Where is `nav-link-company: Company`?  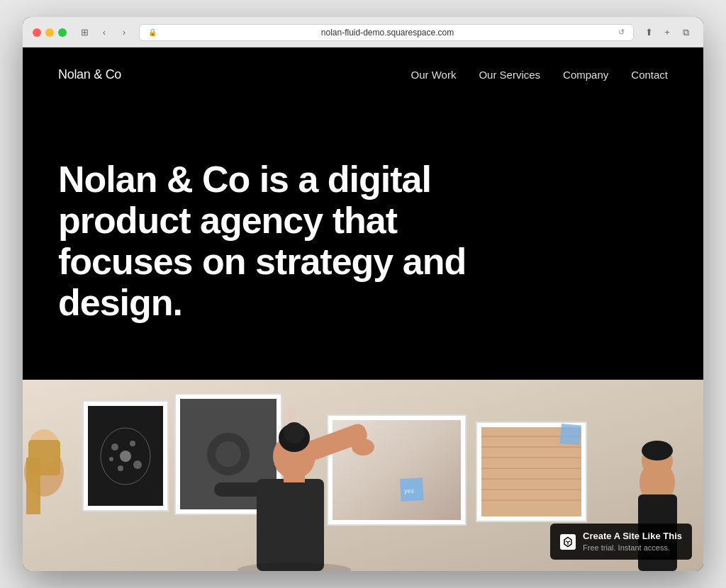
nav-link-company: Company is located at coordinates (586, 75).